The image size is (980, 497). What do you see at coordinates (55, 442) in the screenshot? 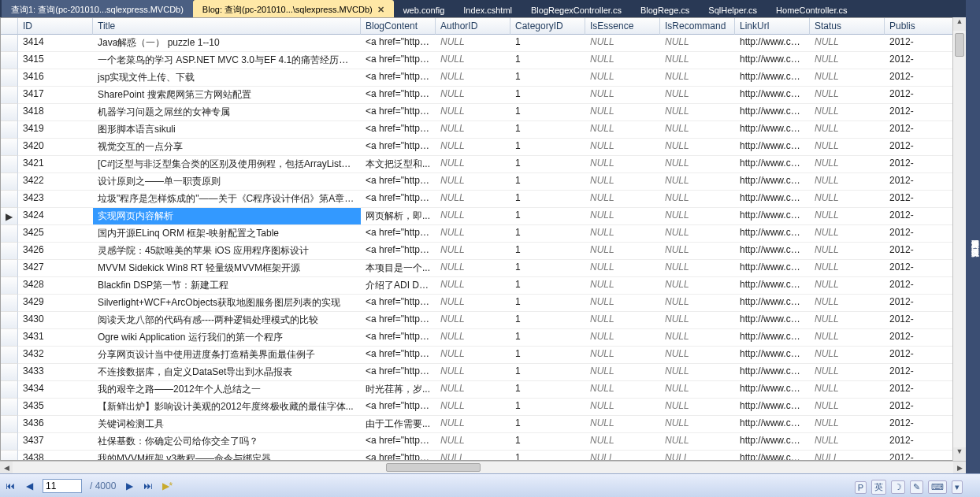
I see `cell: 3437` at bounding box center [55, 442].